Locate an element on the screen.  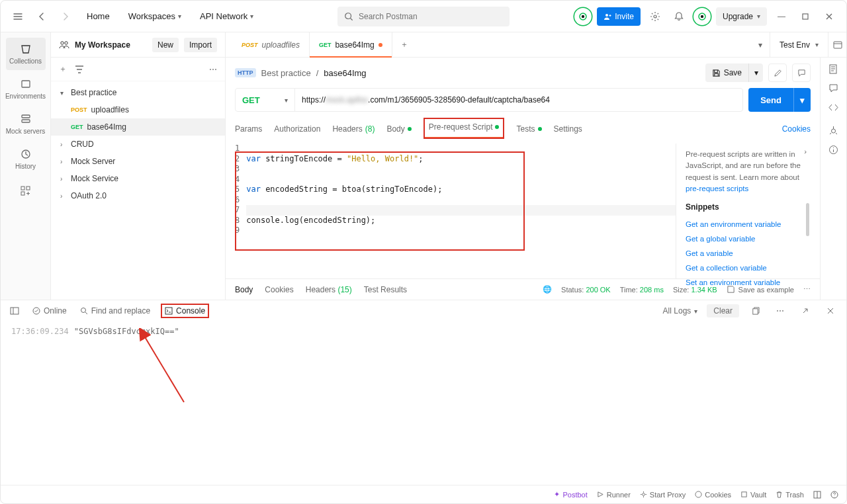
team-avatar is located at coordinates (583, 17).